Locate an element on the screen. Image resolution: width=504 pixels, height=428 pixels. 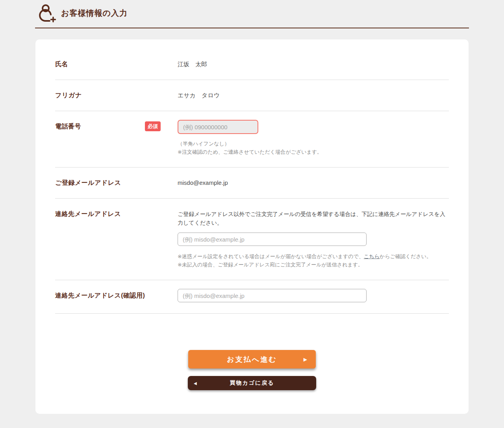
furigana-value-cell: エサカ タロウ is located at coordinates (313, 95).